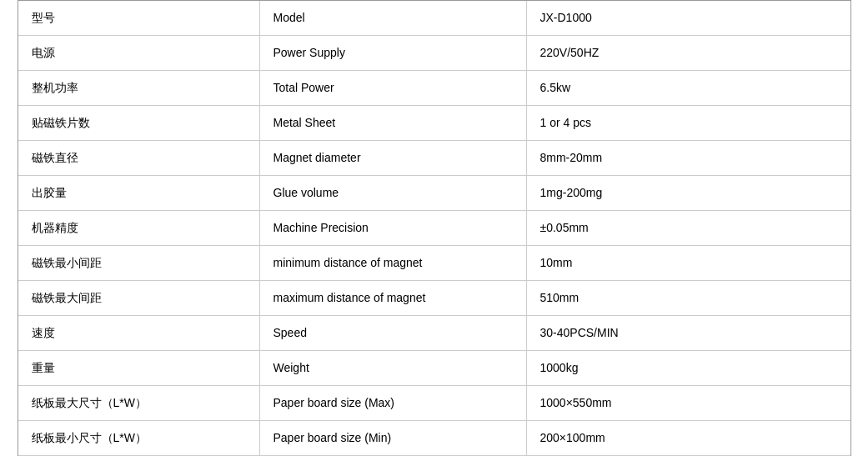 The height and width of the screenshot is (456, 868). Describe the element at coordinates (394, 298) in the screenshot. I see `cell-english: maximum distance of magnet` at that location.